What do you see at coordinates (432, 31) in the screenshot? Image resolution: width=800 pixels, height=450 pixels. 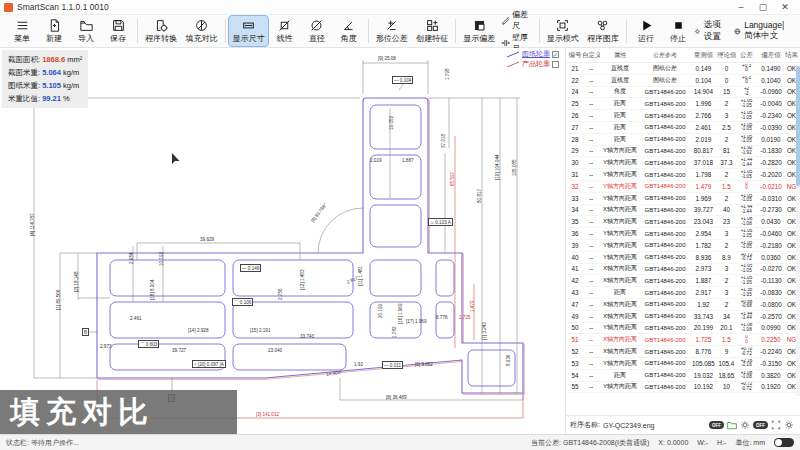 I see `toolbar-create-feature: 创建特征` at bounding box center [432, 31].